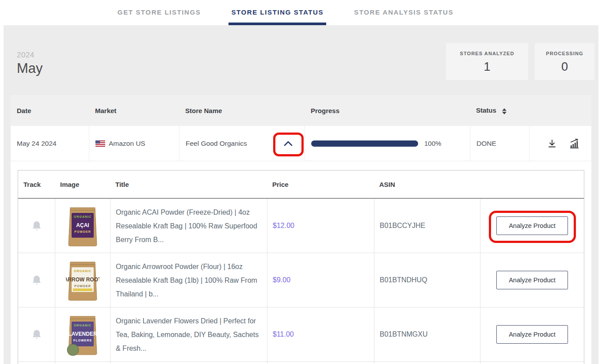  What do you see at coordinates (30, 68) in the screenshot?
I see `period-month: May` at bounding box center [30, 68].